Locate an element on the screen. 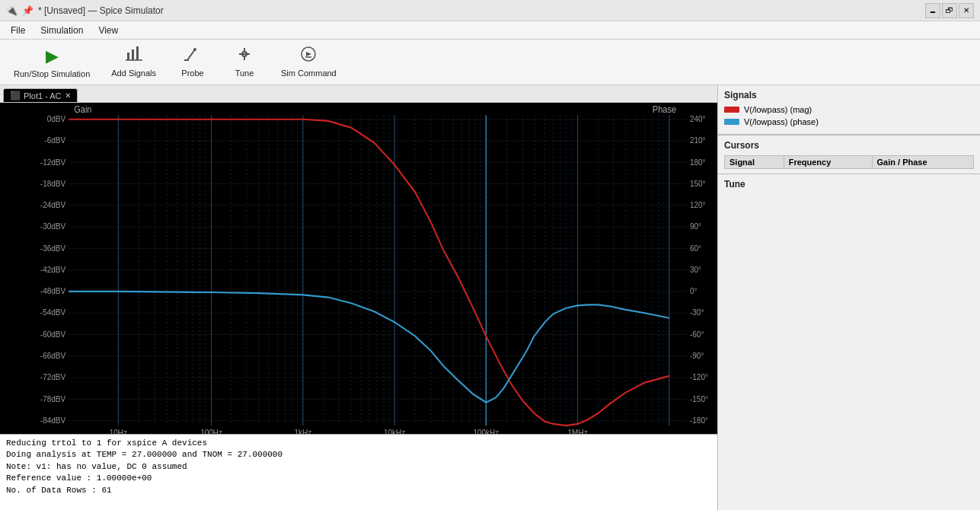 The image size is (980, 510). svg-text: Phase is located at coordinates (664, 110).